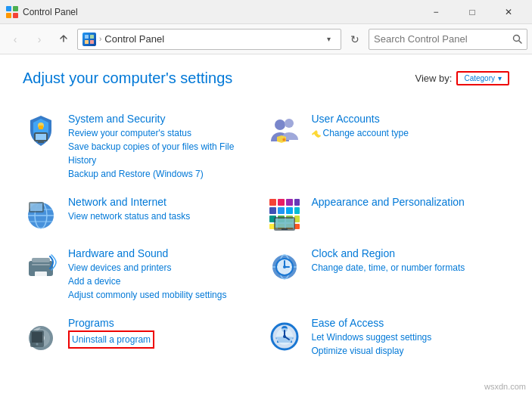 This screenshot has width=532, height=394. Describe the element at coordinates (285, 265) in the screenshot. I see `clock-region-icon` at that location.